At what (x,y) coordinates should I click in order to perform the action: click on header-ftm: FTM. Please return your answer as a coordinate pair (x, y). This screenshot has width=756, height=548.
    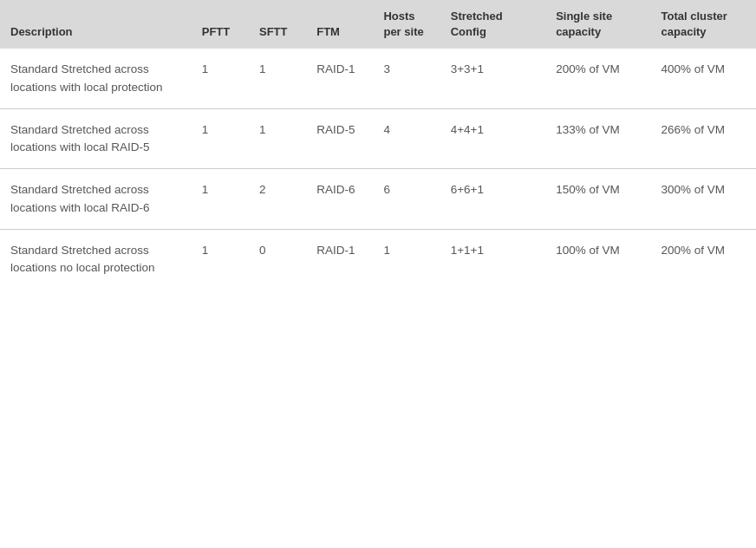
    Looking at the image, I should click on (340, 24).